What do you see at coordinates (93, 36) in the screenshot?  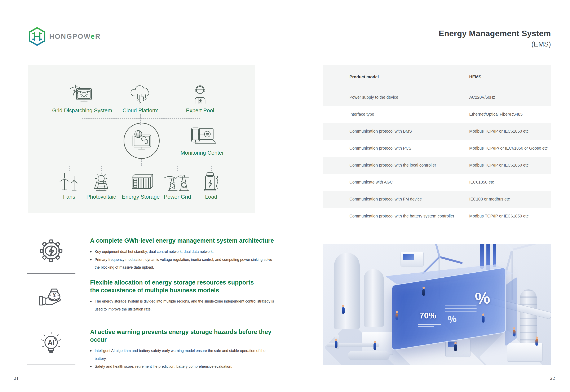 I see `brand-green-e: e` at bounding box center [93, 36].